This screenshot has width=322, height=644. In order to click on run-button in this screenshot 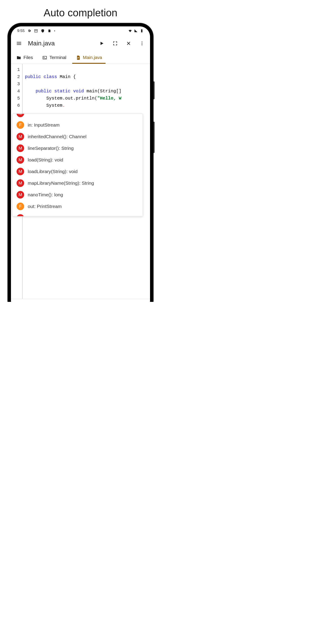, I will do `click(102, 44)`.